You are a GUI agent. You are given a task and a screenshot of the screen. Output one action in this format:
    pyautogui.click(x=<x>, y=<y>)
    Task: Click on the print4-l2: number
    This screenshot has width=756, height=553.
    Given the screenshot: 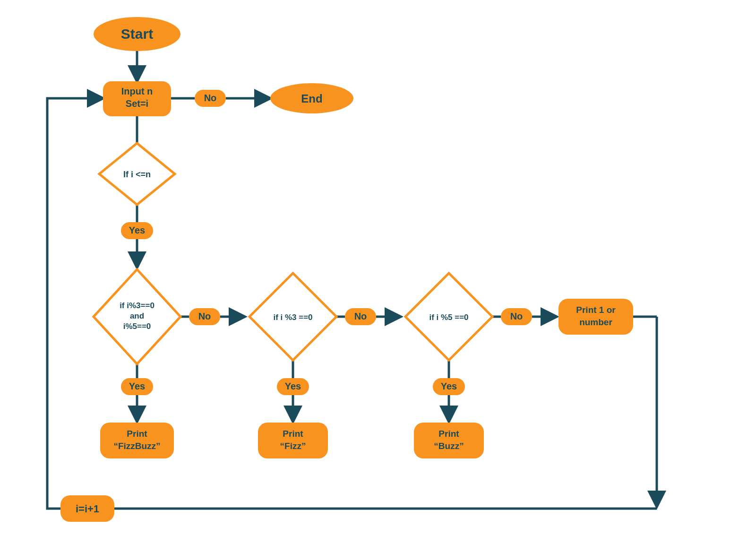 What is the action you would take?
    pyautogui.click(x=596, y=322)
    